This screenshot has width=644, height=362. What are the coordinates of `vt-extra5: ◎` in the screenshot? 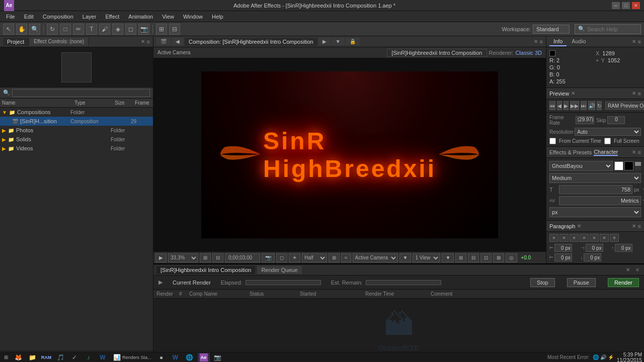 It's located at (511, 258).